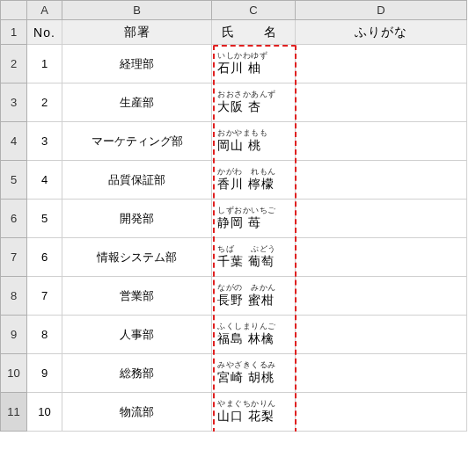  What do you see at coordinates (14, 103) in the screenshot?
I see `row-header: 3` at bounding box center [14, 103].